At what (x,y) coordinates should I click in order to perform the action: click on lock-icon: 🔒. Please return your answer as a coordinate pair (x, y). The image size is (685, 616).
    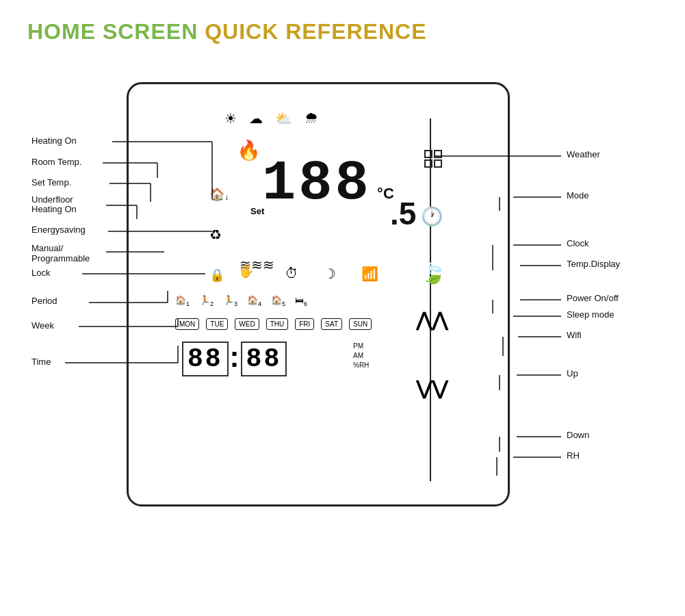
    Looking at the image, I should click on (217, 275).